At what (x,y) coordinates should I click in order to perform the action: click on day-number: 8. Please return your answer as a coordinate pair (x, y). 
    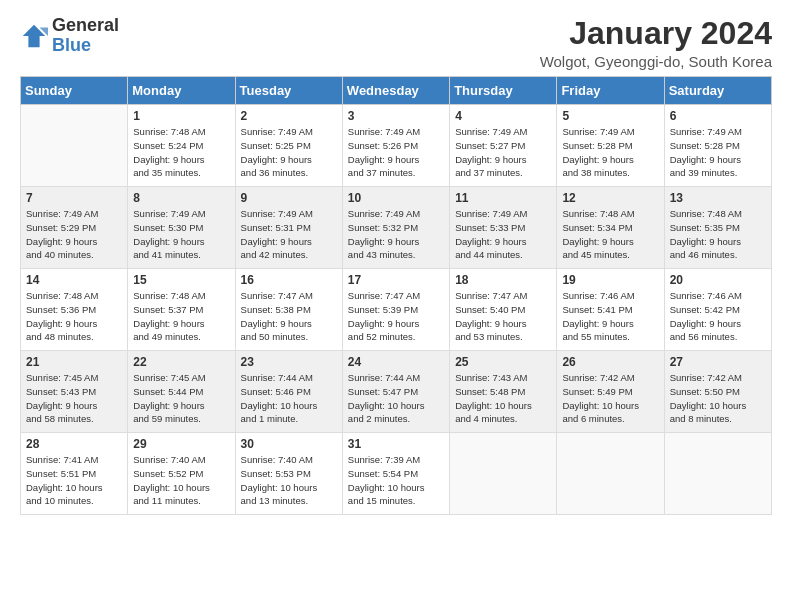
    Looking at the image, I should click on (181, 198).